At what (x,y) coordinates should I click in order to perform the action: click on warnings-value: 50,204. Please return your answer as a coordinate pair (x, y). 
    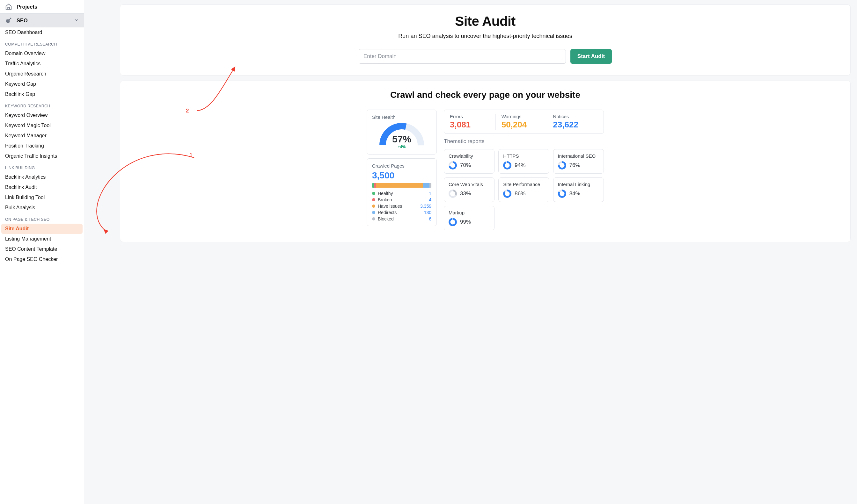
    Looking at the image, I should click on (524, 125).